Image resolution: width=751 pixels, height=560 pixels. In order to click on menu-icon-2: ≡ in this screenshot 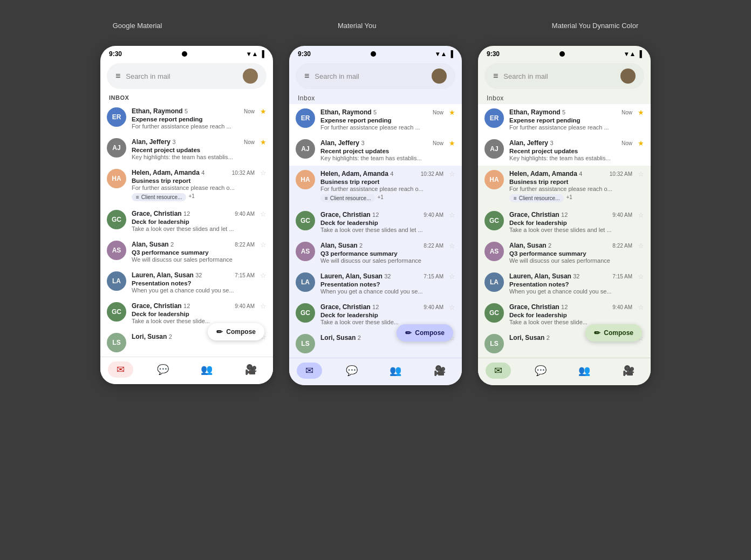, I will do `click(306, 76)`.